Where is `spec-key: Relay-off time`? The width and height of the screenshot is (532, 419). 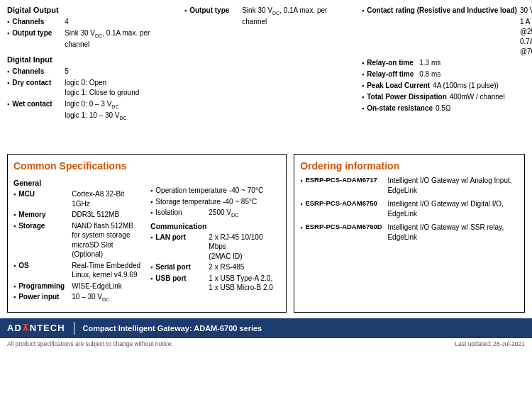
spec-key: Relay-off time is located at coordinates (392, 74).